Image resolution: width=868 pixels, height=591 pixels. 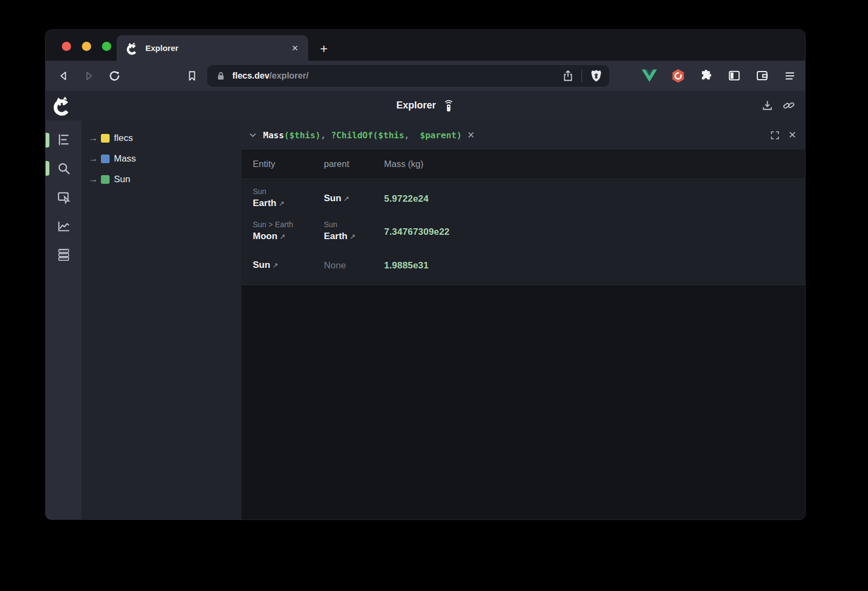 I want to click on tree-item-sun: → Sun, so click(x=164, y=179).